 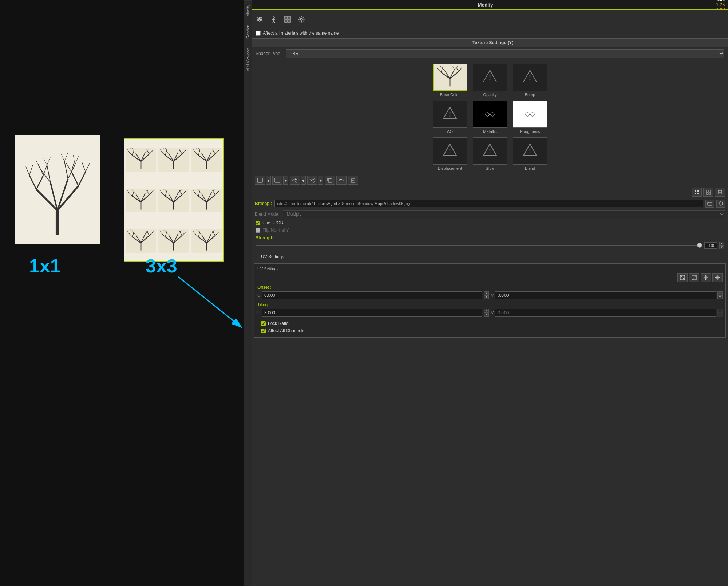 What do you see at coordinates (490, 154) in the screenshot?
I see `texture-slot-glow: ! Glow` at bounding box center [490, 154].